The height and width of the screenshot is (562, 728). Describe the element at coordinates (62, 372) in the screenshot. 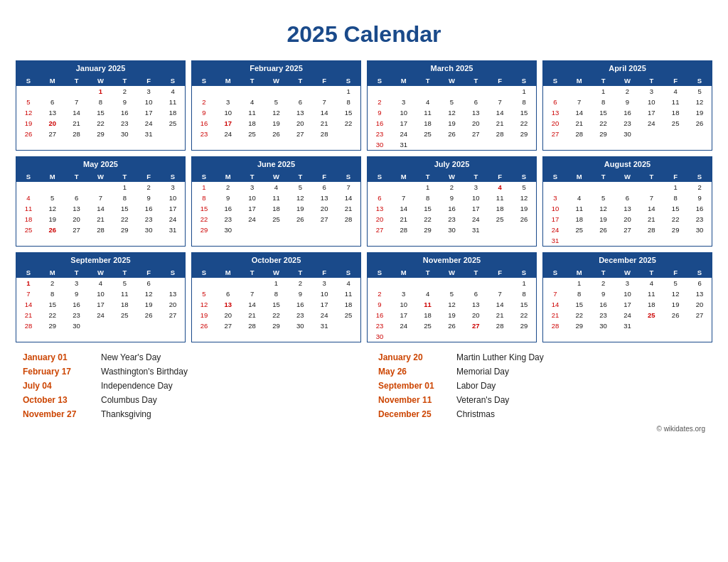

I see `holiday-date: February 17` at that location.